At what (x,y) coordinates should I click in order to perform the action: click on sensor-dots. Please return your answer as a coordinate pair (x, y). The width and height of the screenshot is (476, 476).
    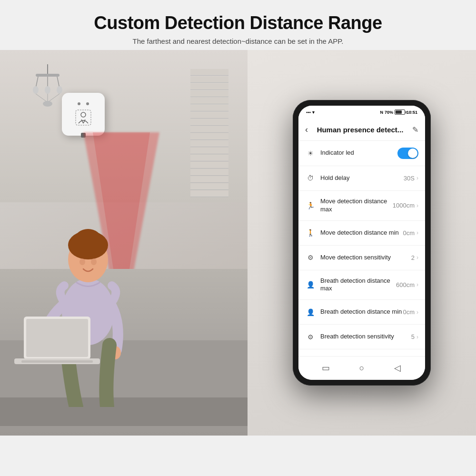
    Looking at the image, I should click on (83, 104).